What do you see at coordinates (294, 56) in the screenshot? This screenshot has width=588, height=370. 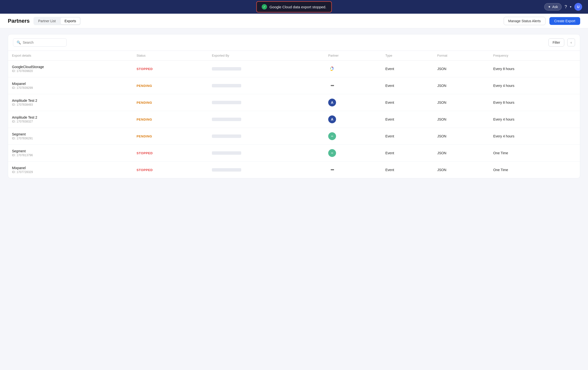 I see `table-header: Export details Status Exported By Partne…` at bounding box center [294, 56].